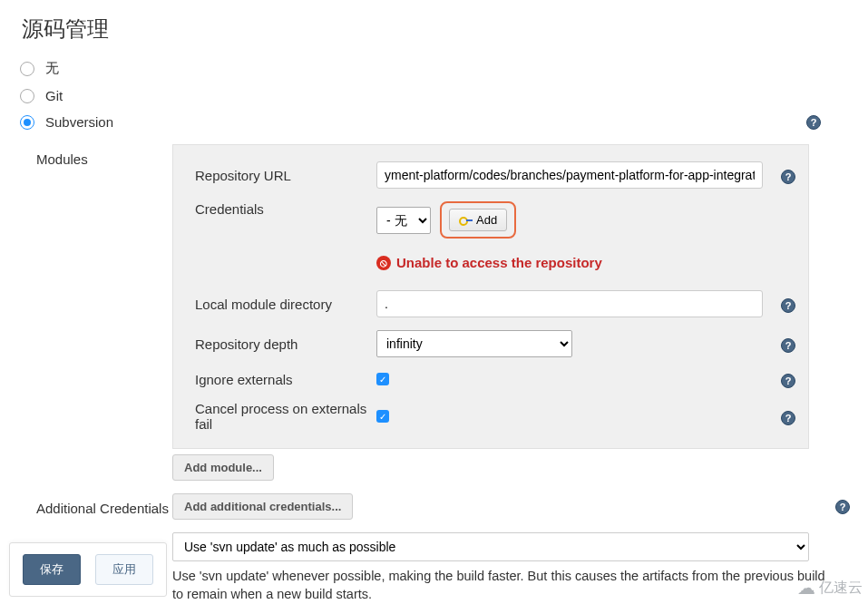 This screenshot has width=868, height=604. Describe the element at coordinates (286, 379) in the screenshot. I see `ignore-externals-label: Ignore externals` at that location.